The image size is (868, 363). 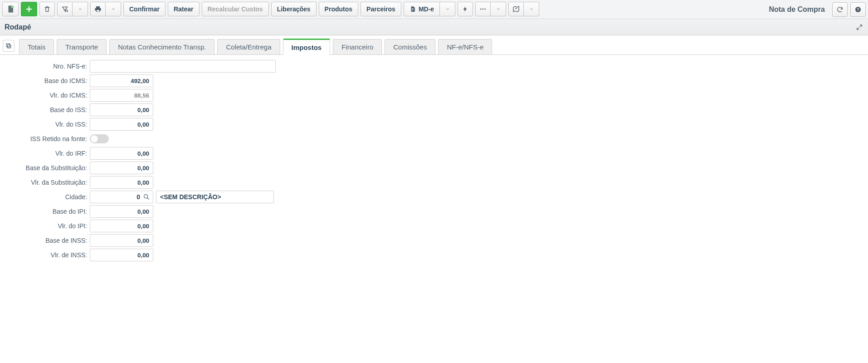 What do you see at coordinates (294, 9) in the screenshot?
I see `liberacoes-button: Liberações` at bounding box center [294, 9].